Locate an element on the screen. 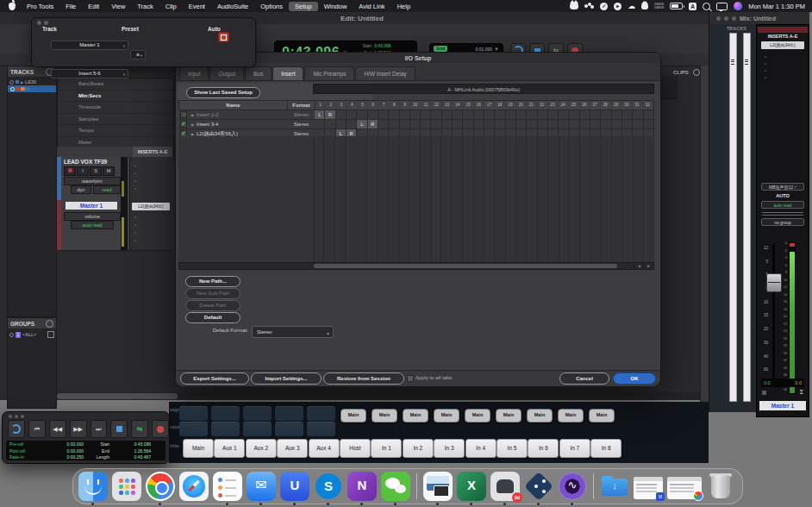 This screenshot has height=507, width=812. selection-row: End1:26.564 is located at coordinates (117, 452).